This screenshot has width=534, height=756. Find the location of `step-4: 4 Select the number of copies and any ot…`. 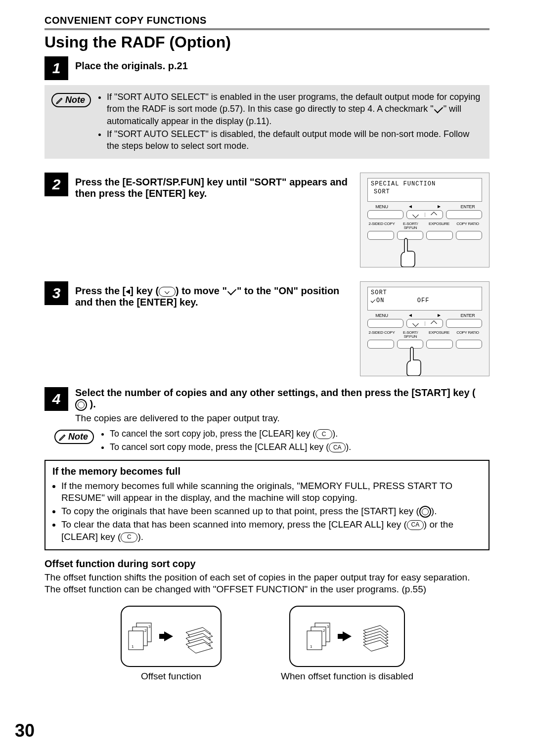

step-4: 4 Select the number of copies and any ot… is located at coordinates (267, 405).